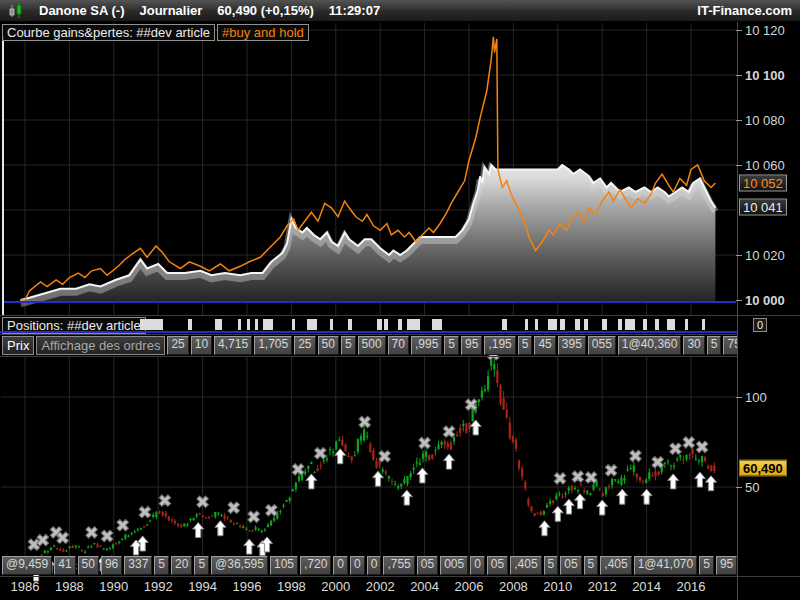 This screenshot has height=600, width=800. Describe the element at coordinates (694, 346) in the screenshot. I see `order-label: 30` at that location.